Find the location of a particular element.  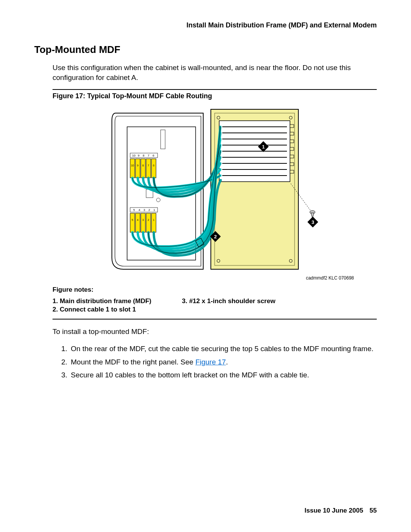

figure-notes-title: Figure notes: is located at coordinates (215, 290).